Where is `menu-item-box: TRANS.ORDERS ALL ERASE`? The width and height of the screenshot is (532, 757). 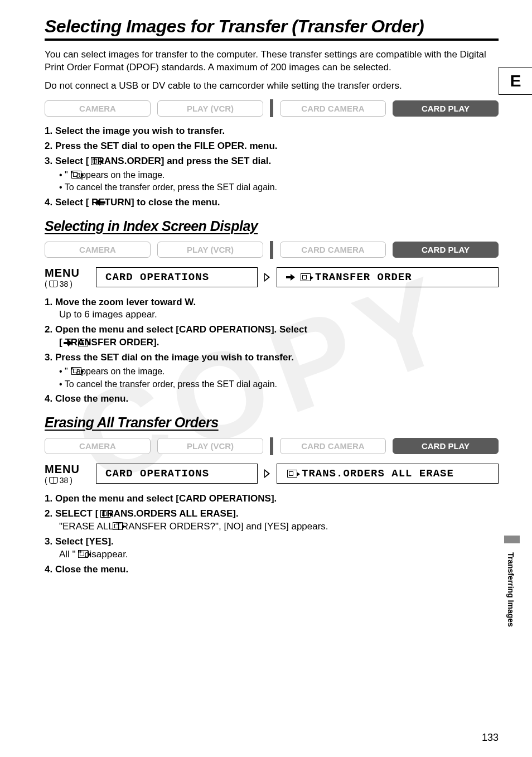
menu-item-box: TRANS.ORDERS ALL ERASE is located at coordinates (388, 474).